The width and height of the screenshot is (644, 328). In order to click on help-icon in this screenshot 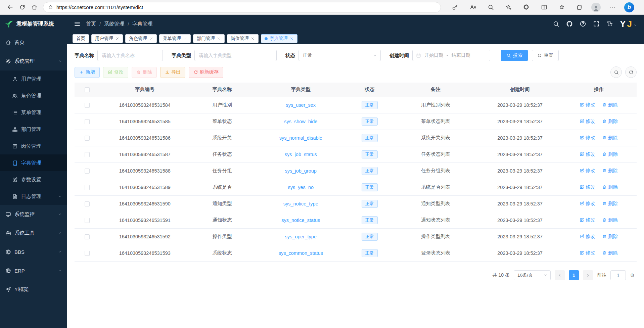, I will do `click(583, 24)`.